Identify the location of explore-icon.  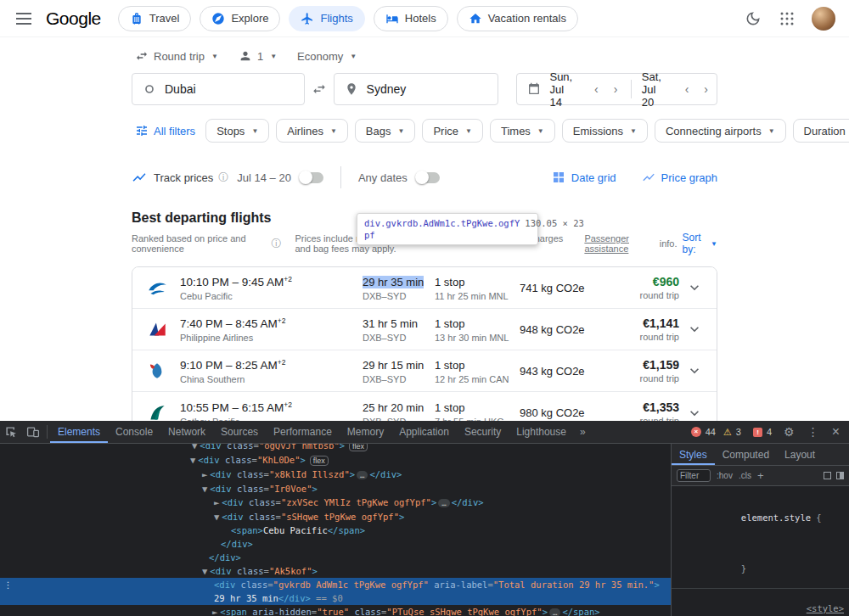
(218, 19).